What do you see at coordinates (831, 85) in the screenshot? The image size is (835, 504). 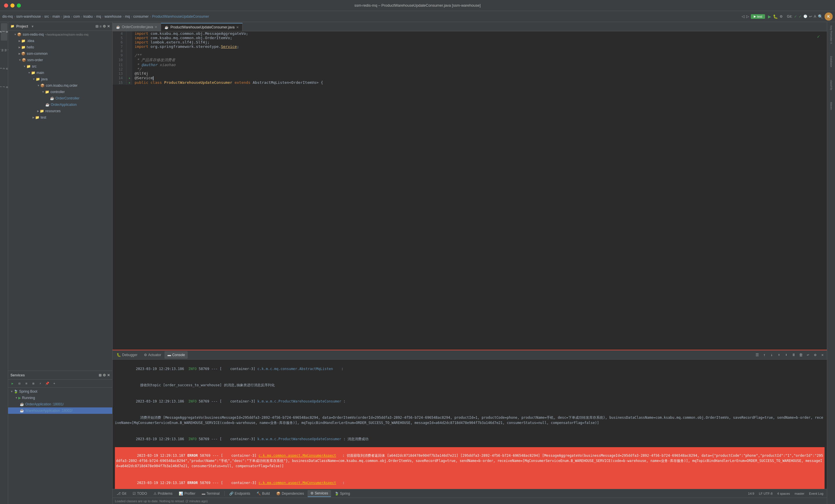 I see `classfile-icon: classFile` at bounding box center [831, 85].